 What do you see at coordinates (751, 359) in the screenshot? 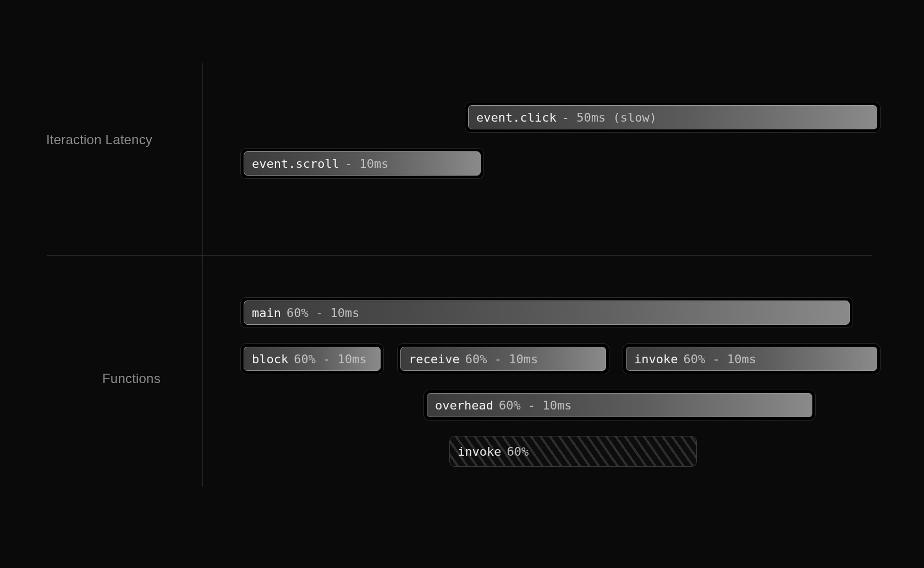
I see `span-invoke: invoke 60% - 10ms` at bounding box center [751, 359].